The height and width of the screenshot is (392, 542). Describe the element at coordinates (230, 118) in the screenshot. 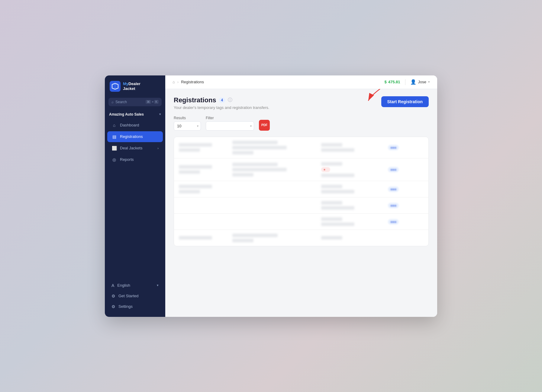

I see `filter-label: Filter` at that location.